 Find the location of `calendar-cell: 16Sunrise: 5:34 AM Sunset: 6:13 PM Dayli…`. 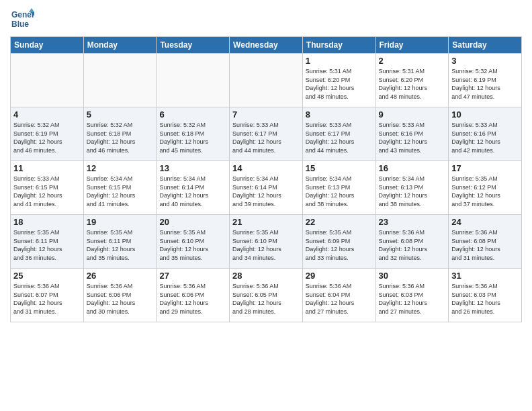

calendar-cell: 16Sunrise: 5:34 AM Sunset: 6:13 PM Dayli… is located at coordinates (412, 188).